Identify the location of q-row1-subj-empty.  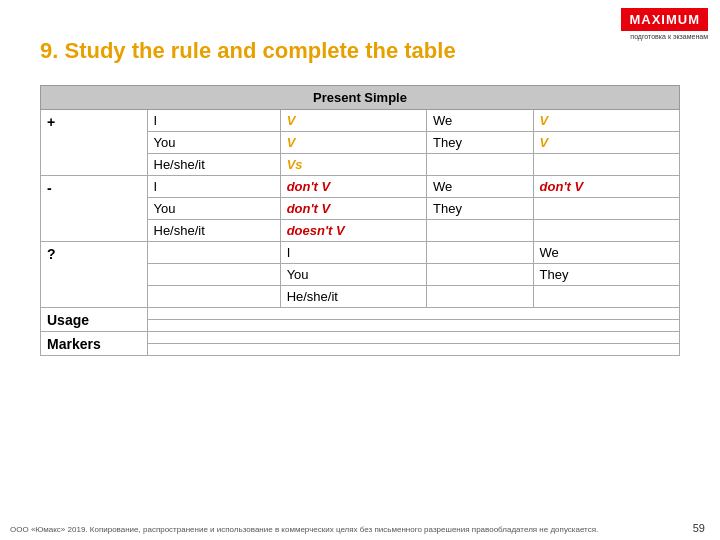
(214, 253).